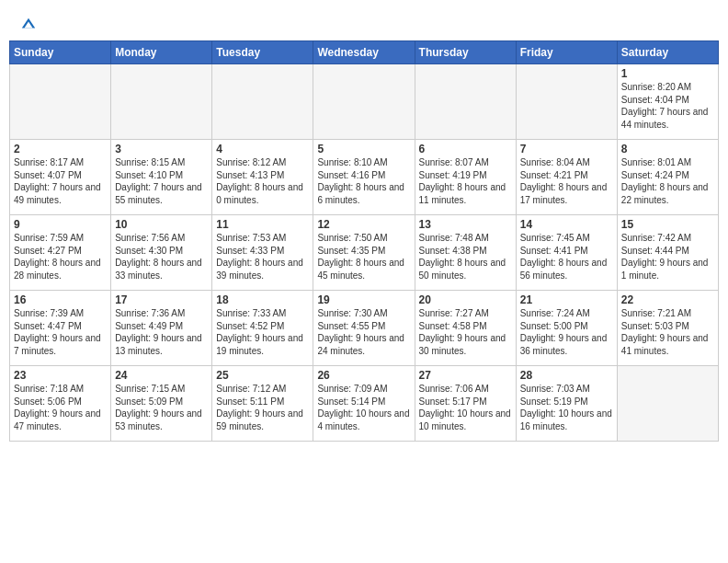 Image resolution: width=728 pixels, height=563 pixels. Describe the element at coordinates (364, 408) in the screenshot. I see `day-info: Sunrise: 7:09 AMSunset: 5:14 PMDaylight:…` at that location.